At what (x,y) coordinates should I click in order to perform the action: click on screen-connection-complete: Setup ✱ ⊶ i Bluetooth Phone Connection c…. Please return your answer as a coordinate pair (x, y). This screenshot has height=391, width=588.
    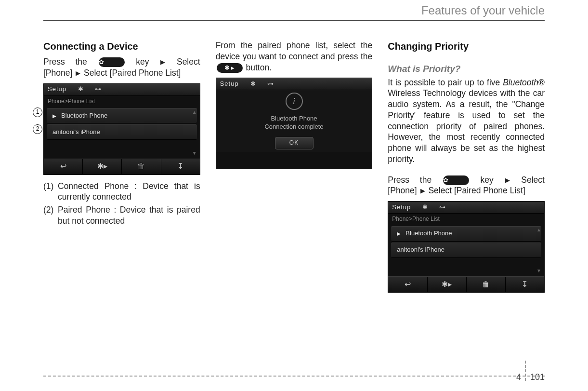
    Looking at the image, I should click on (294, 123).